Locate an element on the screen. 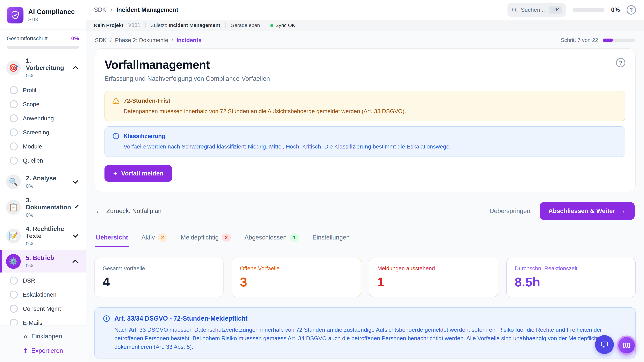  sidebar-item-dsr: DSR is located at coordinates (43, 281).